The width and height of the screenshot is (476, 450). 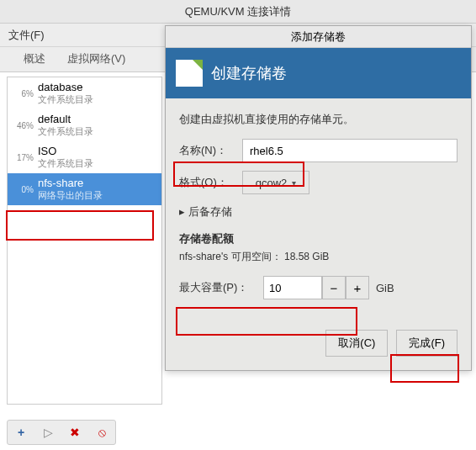 I want to click on decrease-button: −, so click(x=334, y=288).